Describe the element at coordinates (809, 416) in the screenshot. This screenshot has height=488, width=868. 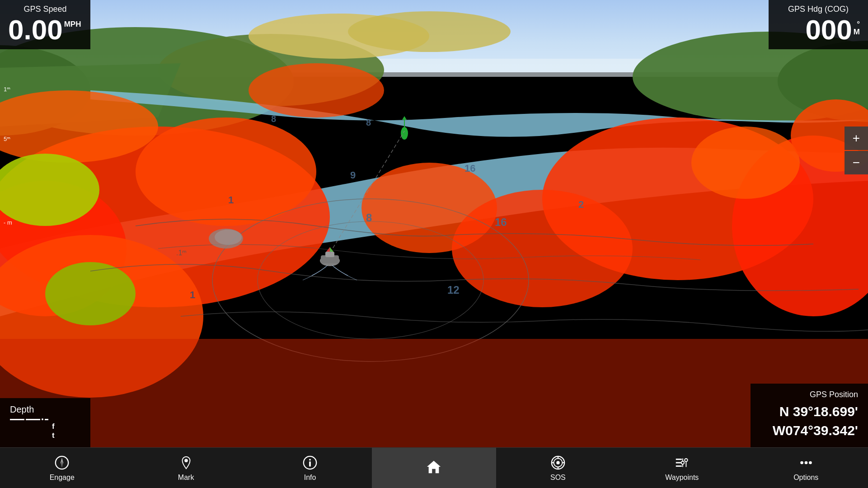
I see `gps-position-widget: GPS Position N 39°18.699' W074°39.342'` at that location.